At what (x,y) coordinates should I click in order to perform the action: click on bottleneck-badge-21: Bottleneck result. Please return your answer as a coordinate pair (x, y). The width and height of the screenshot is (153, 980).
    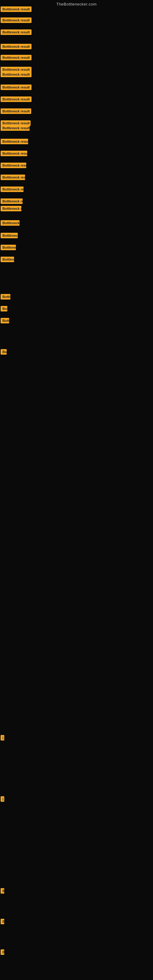
    Looking at the image, I should click on (9, 235).